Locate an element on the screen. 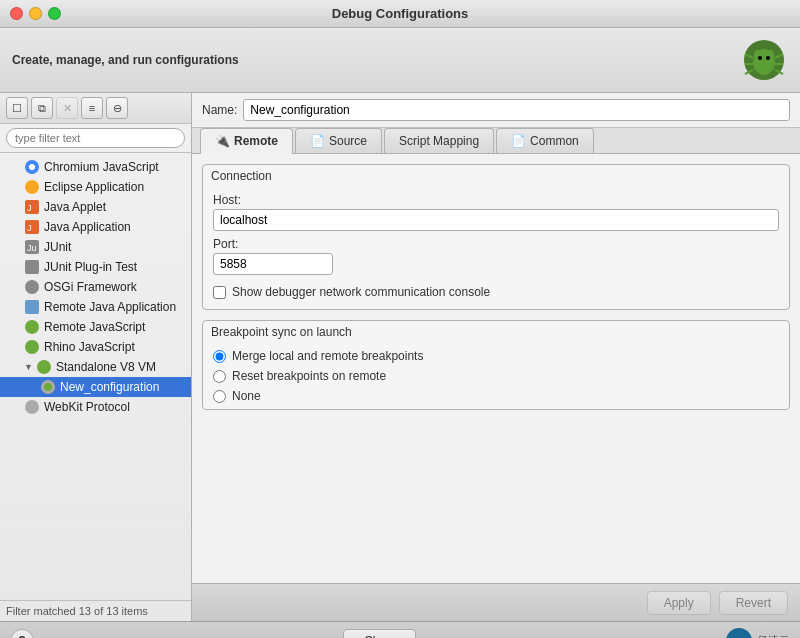 The image size is (800, 638). tree-item-java-applet: J Java Applet is located at coordinates (96, 207).